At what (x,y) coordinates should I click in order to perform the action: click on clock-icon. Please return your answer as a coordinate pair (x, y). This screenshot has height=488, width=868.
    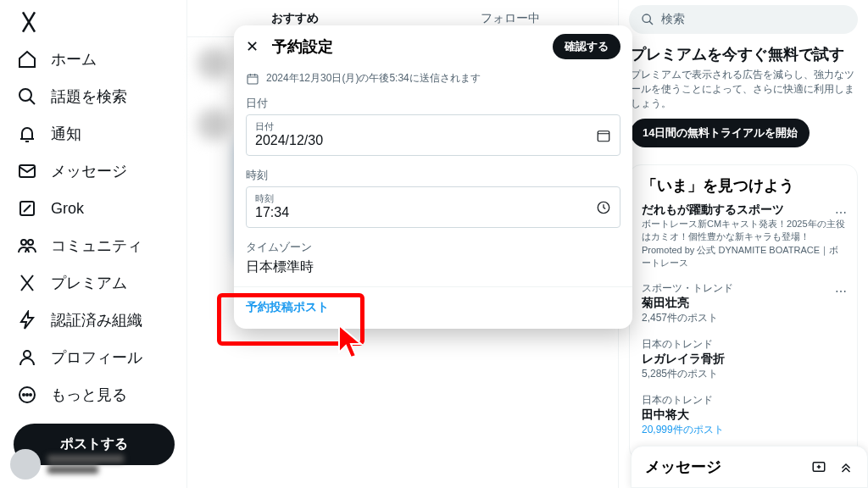
    Looking at the image, I should click on (604, 208).